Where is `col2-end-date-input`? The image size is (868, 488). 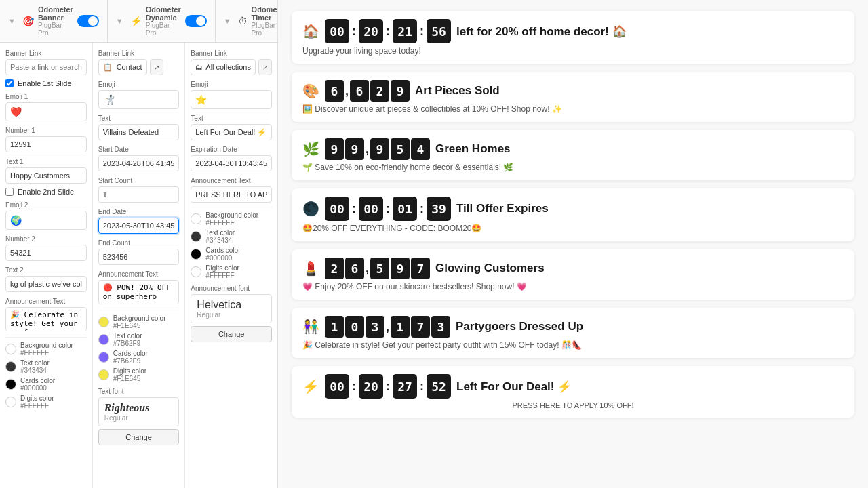 col2-end-date-input is located at coordinates (139, 226).